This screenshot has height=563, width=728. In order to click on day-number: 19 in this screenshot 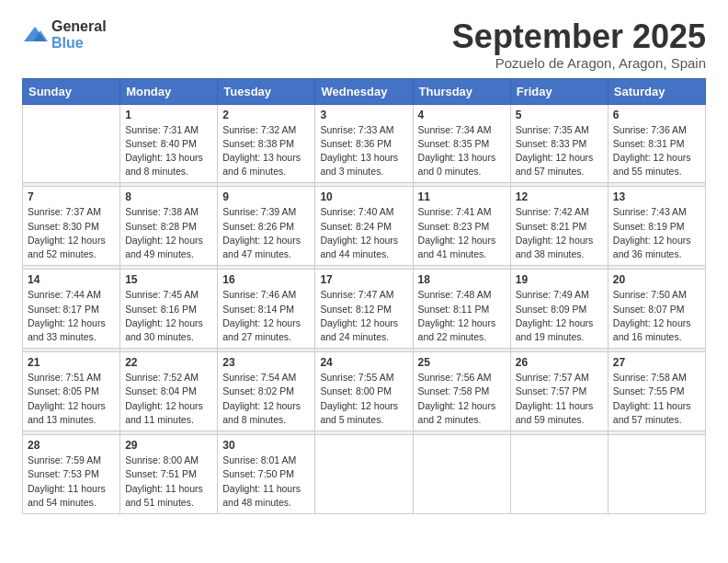, I will do `click(559, 280)`.